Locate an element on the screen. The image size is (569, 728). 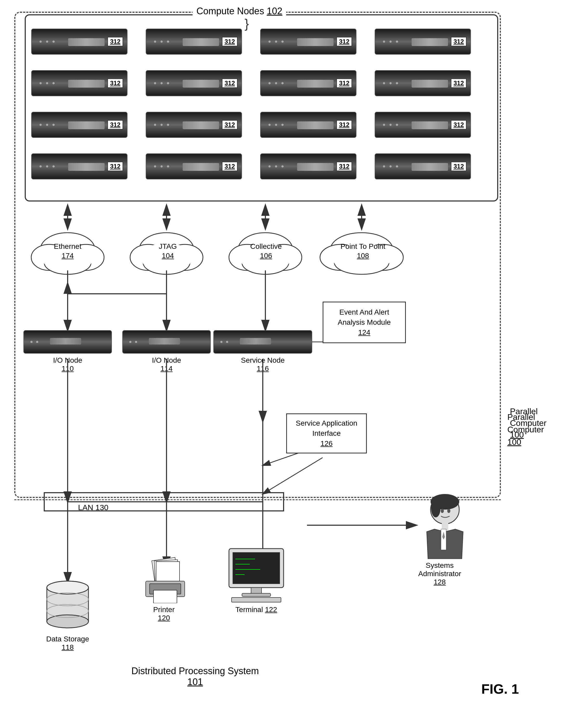
ethernet-label: Ethernet174 is located at coordinates (67, 251).